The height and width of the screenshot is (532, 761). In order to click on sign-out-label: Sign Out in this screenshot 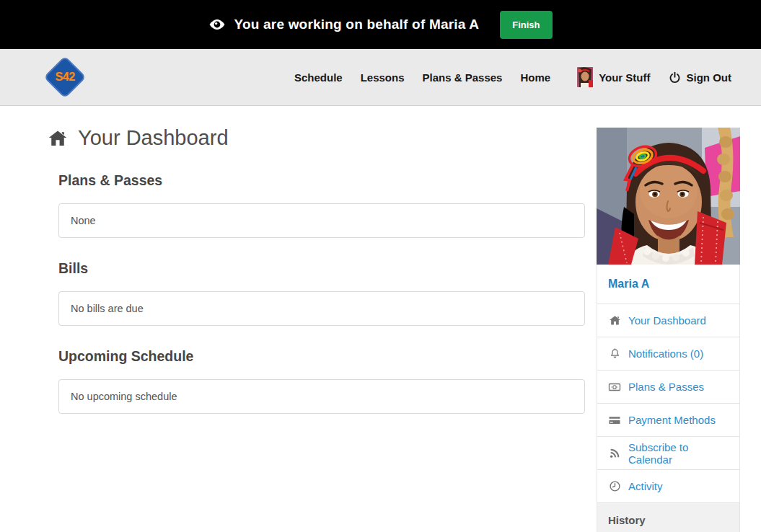, I will do `click(710, 78)`.